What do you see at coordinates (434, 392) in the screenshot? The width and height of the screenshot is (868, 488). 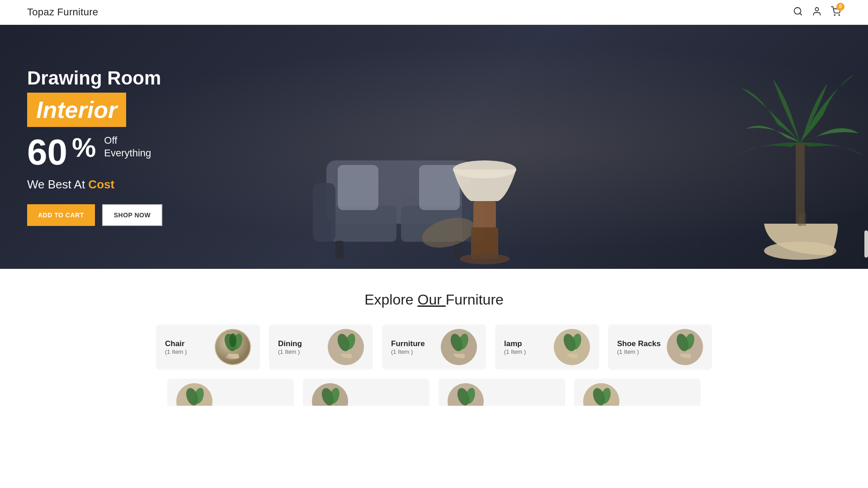 I see `category-grid-row2` at bounding box center [434, 392].